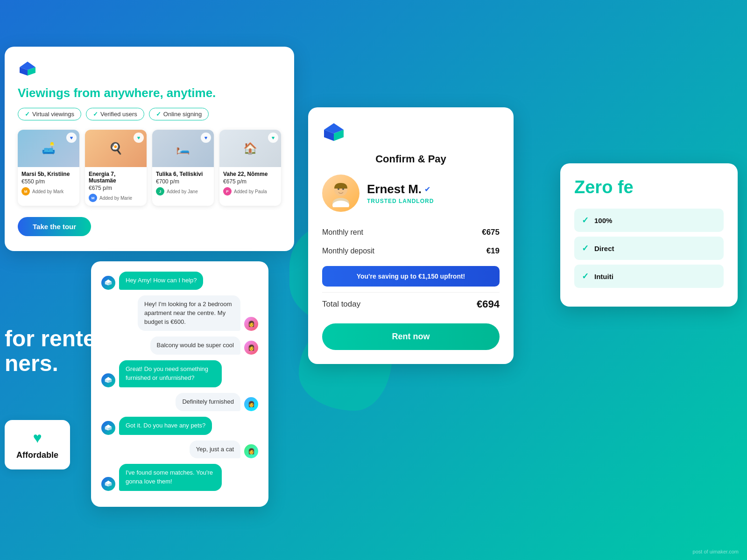 This screenshot has height=560, width=747. What do you see at coordinates (273, 138) in the screenshot?
I see `favorite-icon-4: ♥` at bounding box center [273, 138].